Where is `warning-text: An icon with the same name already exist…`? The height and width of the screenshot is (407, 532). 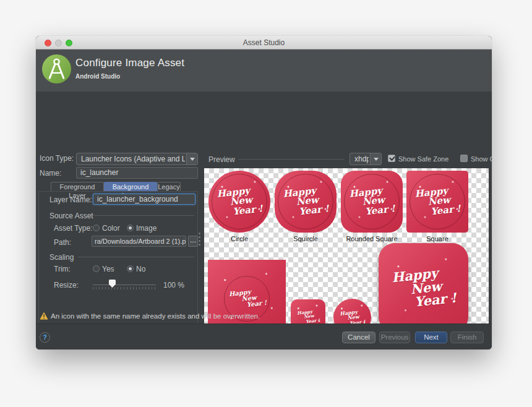
warning-text: An icon with the same name already exist… is located at coordinates (155, 316).